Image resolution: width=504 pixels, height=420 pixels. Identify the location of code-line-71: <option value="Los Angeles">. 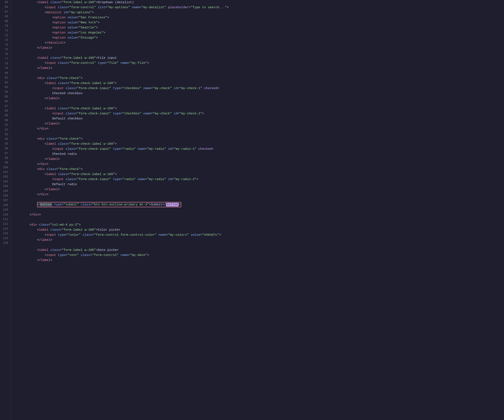
(259, 33).